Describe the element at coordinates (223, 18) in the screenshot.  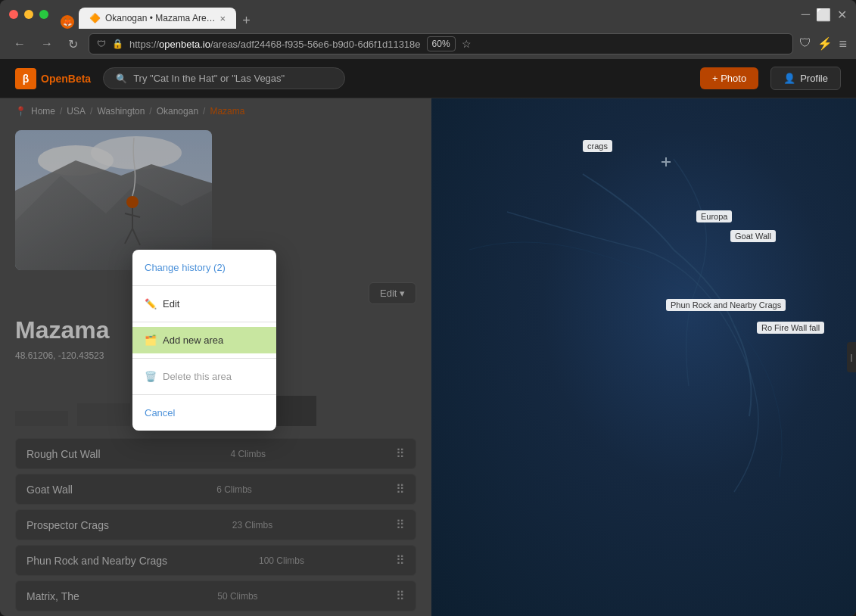
I see `tab-close-button: ×` at that location.